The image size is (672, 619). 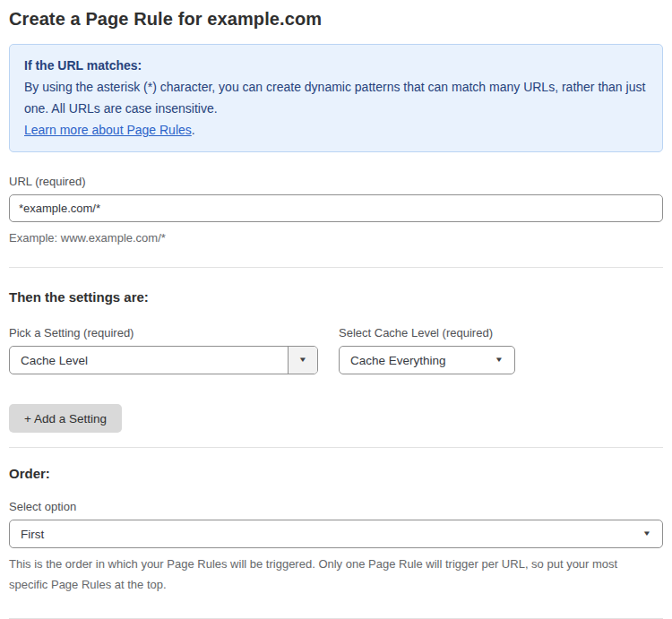 What do you see at coordinates (336, 98) in the screenshot?
I see `info-box-body: By using the asterisk (*) character, you…` at bounding box center [336, 98].